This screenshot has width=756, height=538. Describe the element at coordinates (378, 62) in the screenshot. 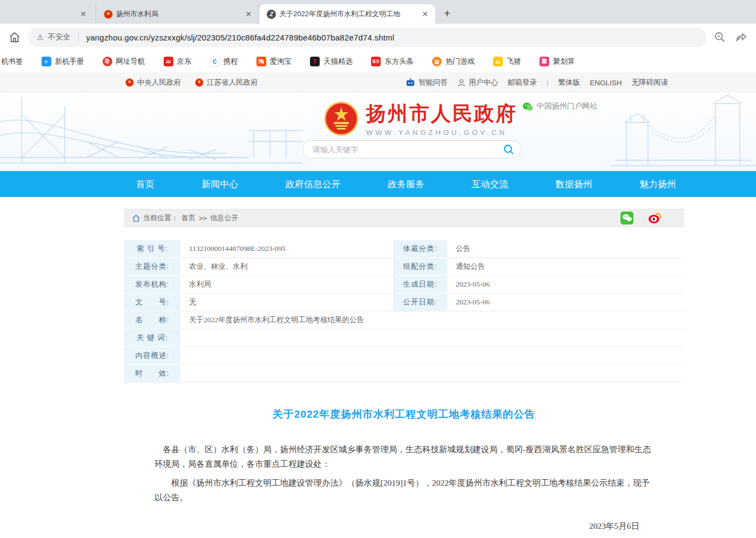

I see `bookmarks-bar: 机书签 ≡ 新机手册 导 网址导航 JD 京东 C 携程 淘 爱淘宝 T 天猫精…` at that location.